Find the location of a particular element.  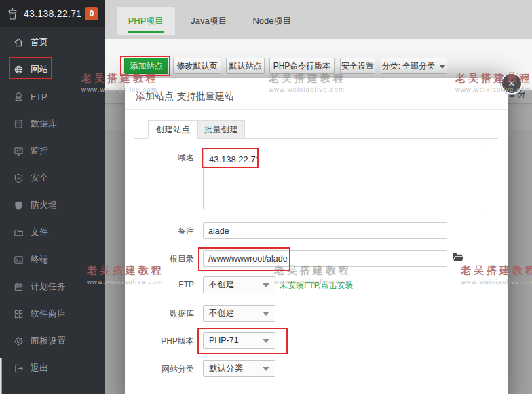

site-category-label: 网站分类 is located at coordinates (166, 370).